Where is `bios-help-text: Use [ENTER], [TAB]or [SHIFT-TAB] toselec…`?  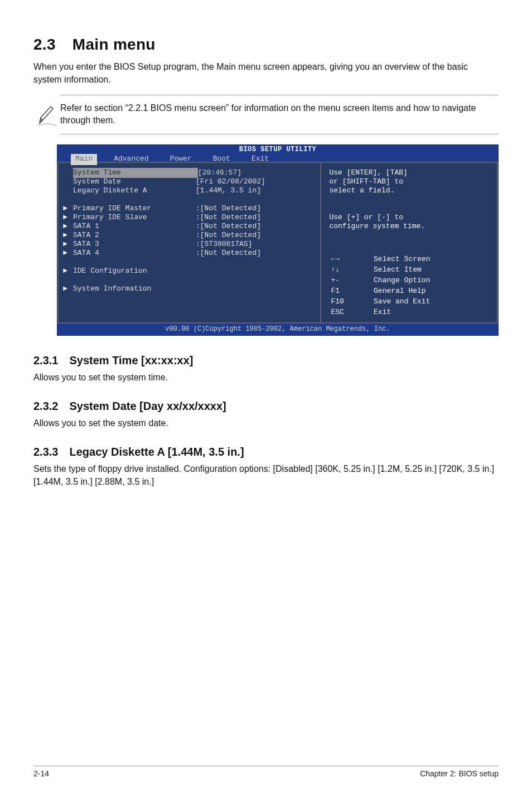
bios-help-text: Use [ENTER], [TAB]or [SHIFT-TAB] toselec… is located at coordinates (410, 211).